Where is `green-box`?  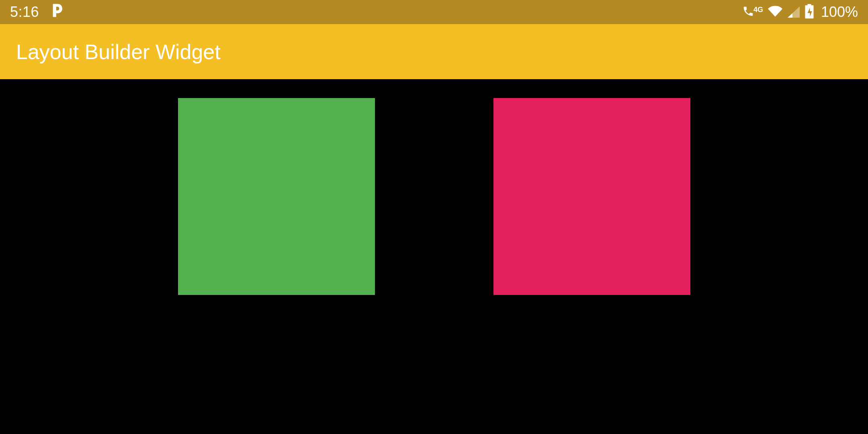 green-box is located at coordinates (276, 197).